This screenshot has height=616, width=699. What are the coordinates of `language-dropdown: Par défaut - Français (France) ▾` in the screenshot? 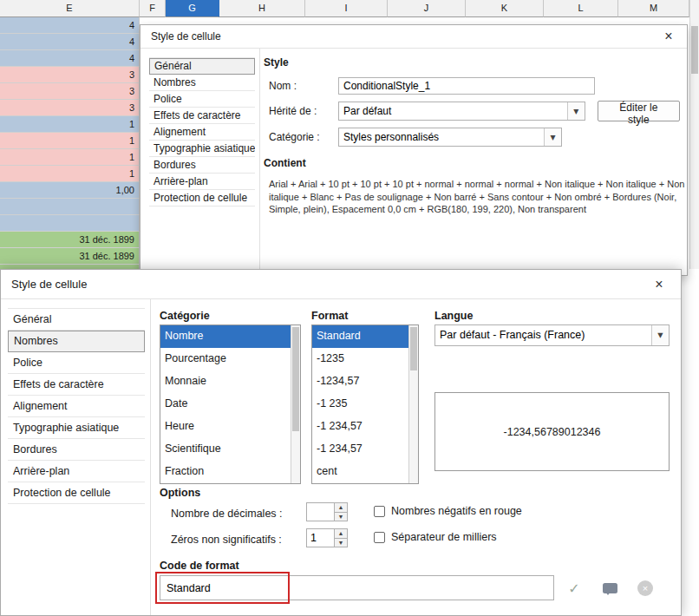 It's located at (552, 335).